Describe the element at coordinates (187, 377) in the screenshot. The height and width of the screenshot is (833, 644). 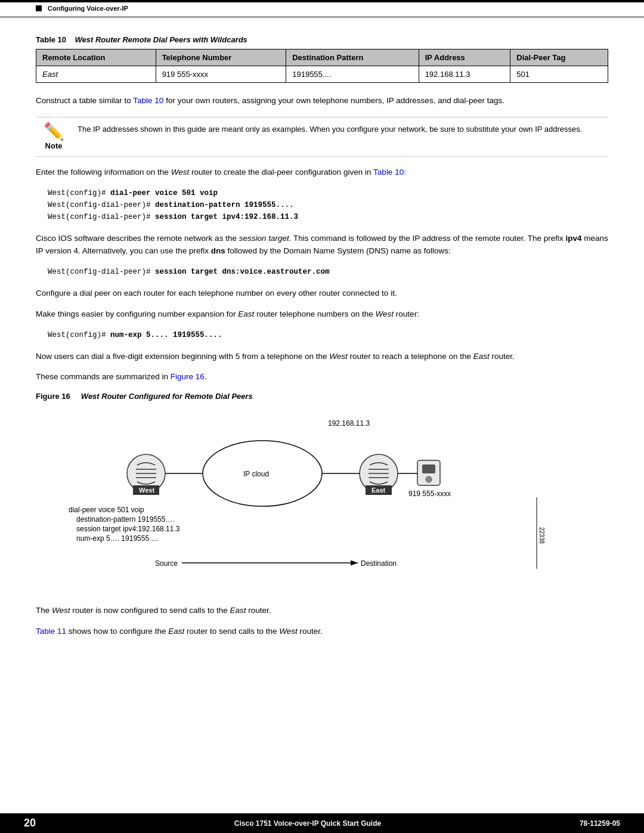
I see `figure16-link: Figure 16` at that location.